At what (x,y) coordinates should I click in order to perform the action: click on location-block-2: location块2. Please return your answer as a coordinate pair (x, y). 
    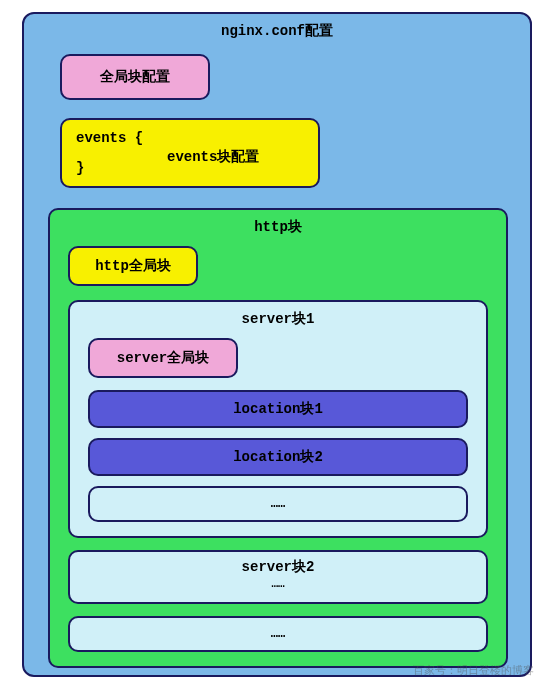
    Looking at the image, I should click on (278, 457).